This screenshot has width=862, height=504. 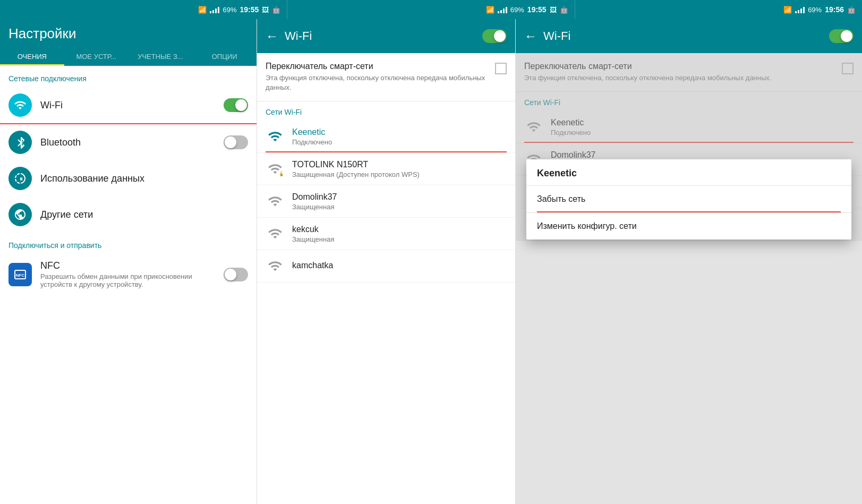 I want to click on data-usage-label: Использование данных, so click(x=144, y=178).